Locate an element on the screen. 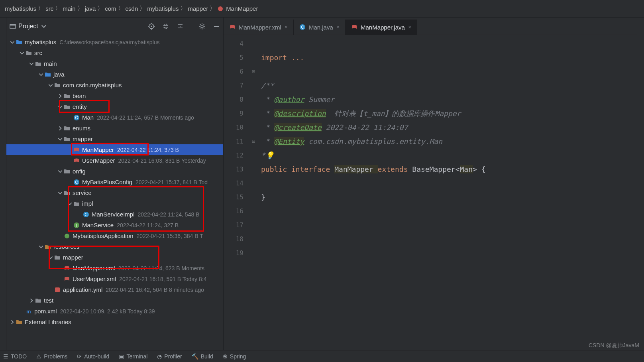 This screenshot has width=644, height=362. code-line: * @description 针对表【t_man】的数据库操作Mapper is located at coordinates (361, 113).